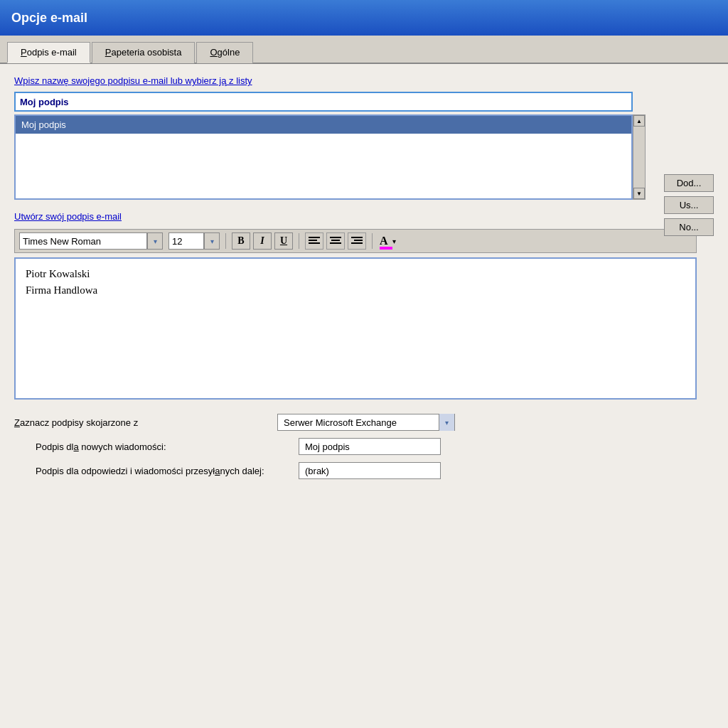 The height and width of the screenshot is (728, 728). Describe the element at coordinates (164, 446) in the screenshot. I see `new-message-label: Podpis dla nowych wiadomości:` at that location.